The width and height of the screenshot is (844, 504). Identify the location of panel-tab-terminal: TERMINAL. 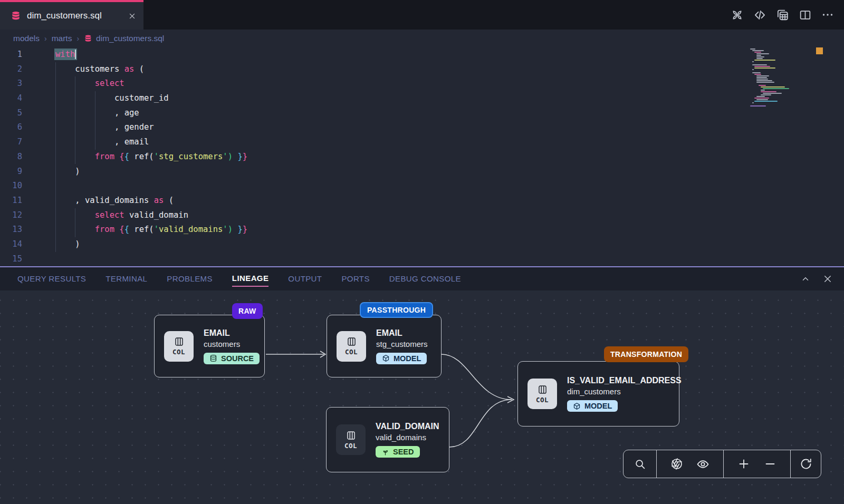
(127, 279).